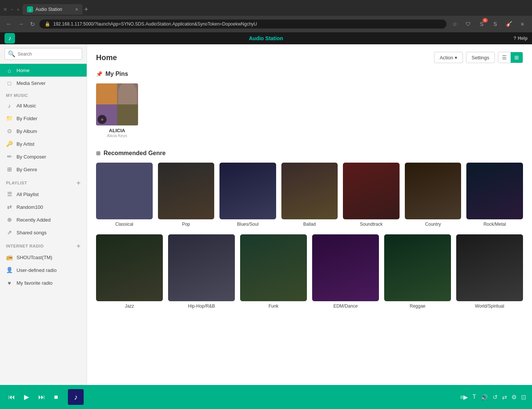 Image resolution: width=532 pixels, height=409 pixels. Describe the element at coordinates (266, 397) in the screenshot. I see `player-bar: ⏮ ▶ ⏭ ■ ♪ ≡▶ T 🔊 ↺ ⇄ ⚙ ⊡` at that location.